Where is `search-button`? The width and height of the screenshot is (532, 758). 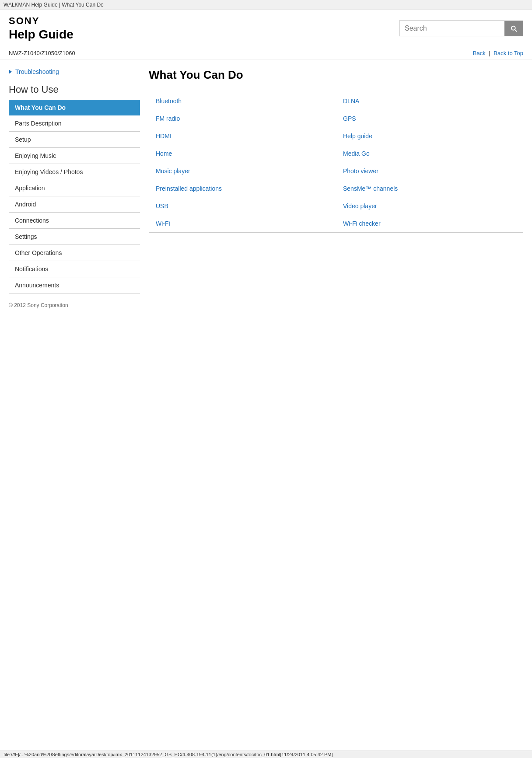
search-button is located at coordinates (514, 28).